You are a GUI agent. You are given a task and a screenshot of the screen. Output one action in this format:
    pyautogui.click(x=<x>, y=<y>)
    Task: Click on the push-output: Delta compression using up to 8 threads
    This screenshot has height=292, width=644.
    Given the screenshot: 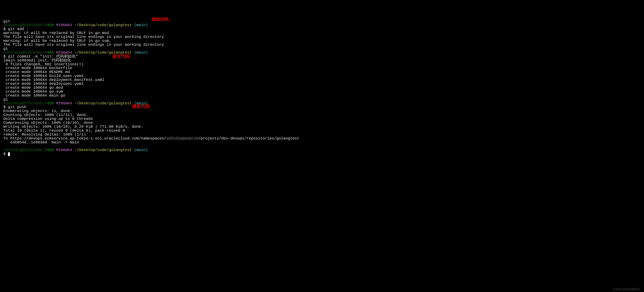 What is the action you would take?
    pyautogui.click(x=48, y=119)
    